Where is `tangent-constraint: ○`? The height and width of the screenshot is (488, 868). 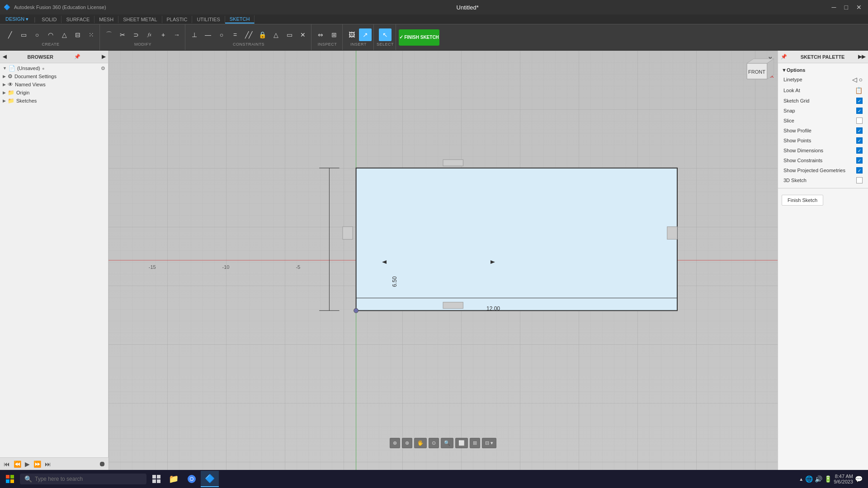
tangent-constraint: ○ is located at coordinates (222, 35).